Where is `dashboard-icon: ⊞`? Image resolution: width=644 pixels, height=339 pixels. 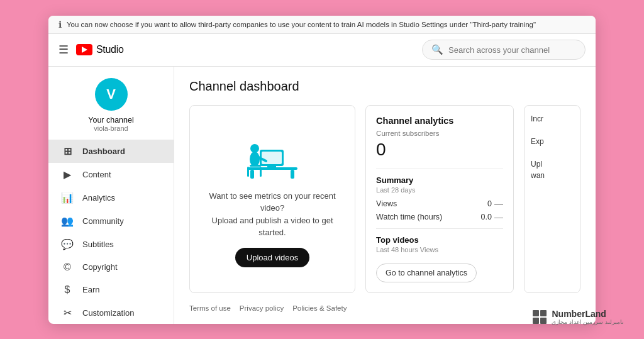 dashboard-icon: ⊞ is located at coordinates (67, 151).